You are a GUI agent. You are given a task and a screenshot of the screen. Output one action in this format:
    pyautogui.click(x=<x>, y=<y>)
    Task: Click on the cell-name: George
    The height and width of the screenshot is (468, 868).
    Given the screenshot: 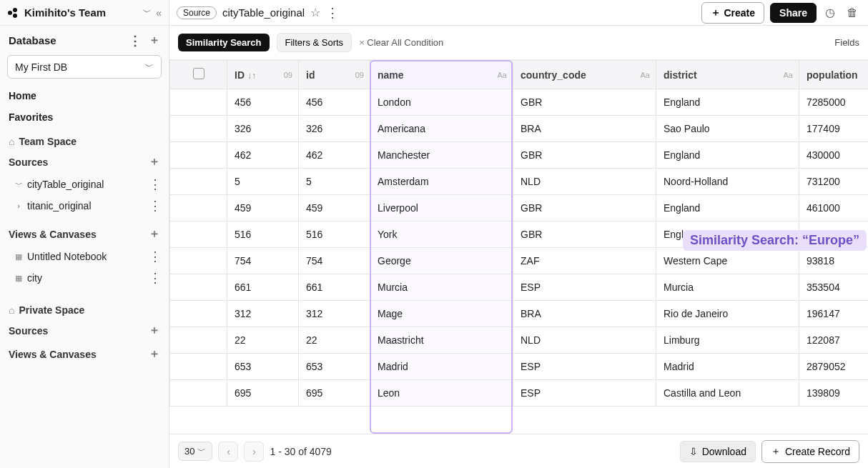 What is the action you would take?
    pyautogui.click(x=442, y=262)
    